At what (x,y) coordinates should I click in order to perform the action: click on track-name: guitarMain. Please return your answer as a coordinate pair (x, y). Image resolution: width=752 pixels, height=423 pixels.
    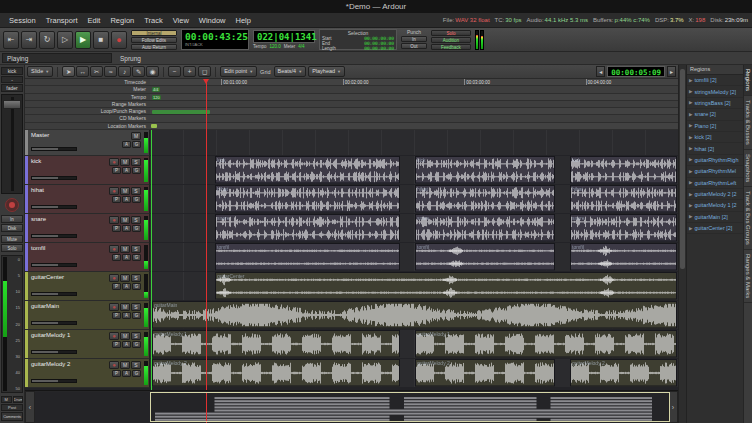
    Looking at the image, I should click on (45, 306).